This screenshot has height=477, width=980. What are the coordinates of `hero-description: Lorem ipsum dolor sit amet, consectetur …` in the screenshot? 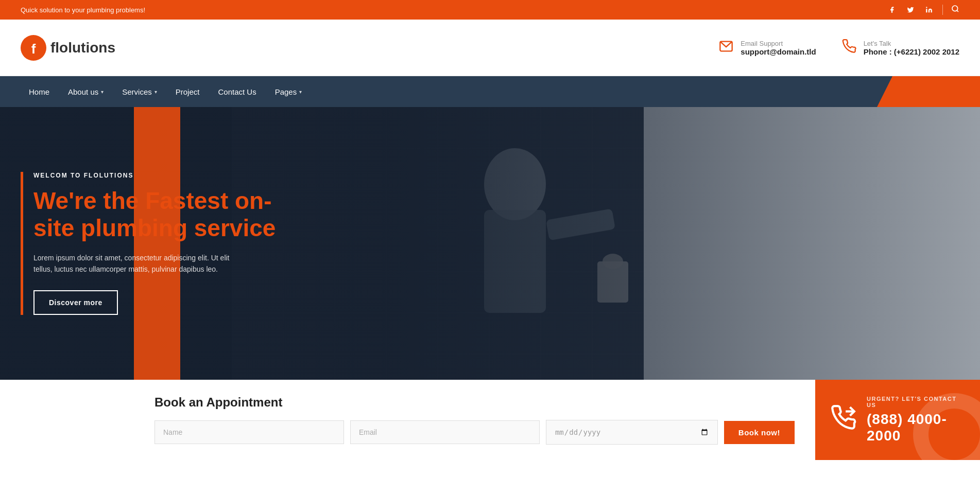 It's located at (142, 263).